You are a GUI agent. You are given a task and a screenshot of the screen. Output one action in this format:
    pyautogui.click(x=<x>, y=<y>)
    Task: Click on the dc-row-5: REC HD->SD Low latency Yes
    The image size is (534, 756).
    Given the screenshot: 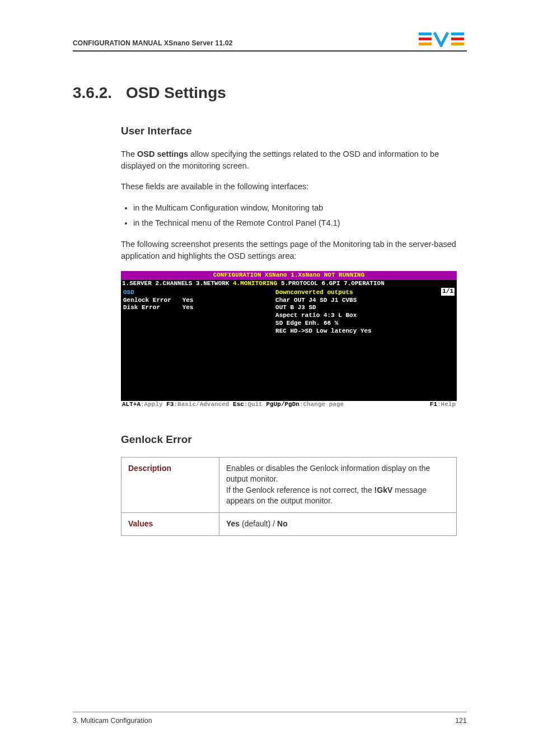 What is the action you would take?
    pyautogui.click(x=324, y=332)
    